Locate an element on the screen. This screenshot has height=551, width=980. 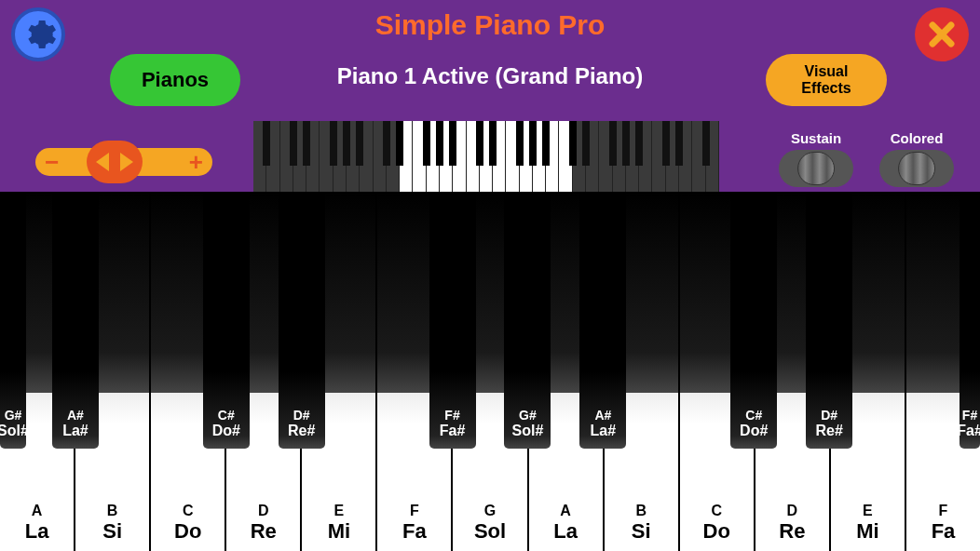
chevron-left-icon is located at coordinates (101, 162).